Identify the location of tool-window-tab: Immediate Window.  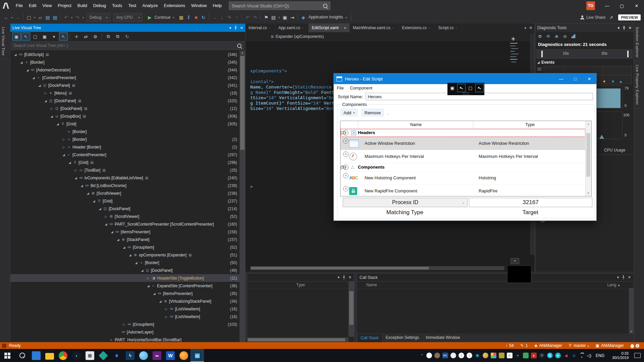
(443, 338).